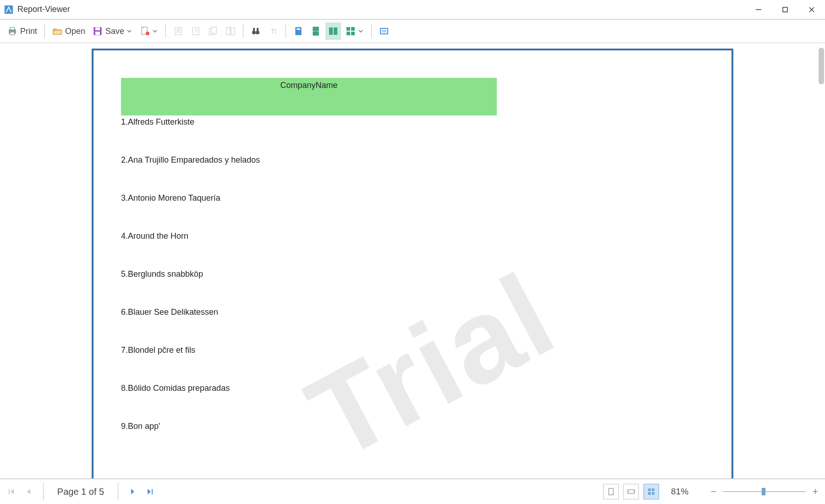 Image resolution: width=825 pixels, height=504 pixels. Describe the element at coordinates (785, 10) in the screenshot. I see `window-controls` at that location.